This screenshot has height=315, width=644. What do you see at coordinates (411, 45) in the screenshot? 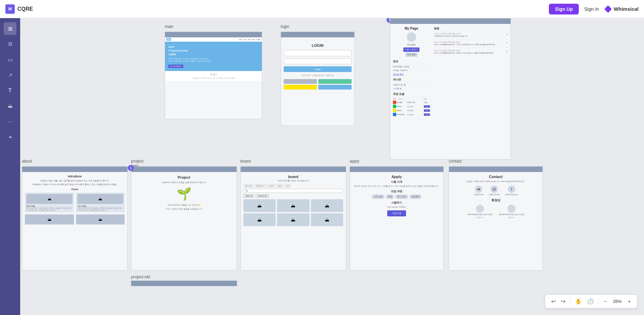
I see `mypage-name: 사노정누` at bounding box center [411, 45].